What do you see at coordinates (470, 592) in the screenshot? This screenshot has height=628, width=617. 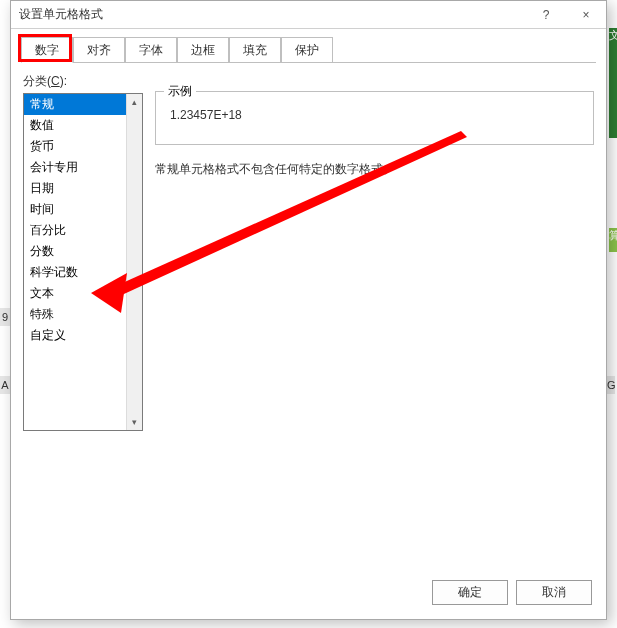 I see `ok-button: 确定` at bounding box center [470, 592].